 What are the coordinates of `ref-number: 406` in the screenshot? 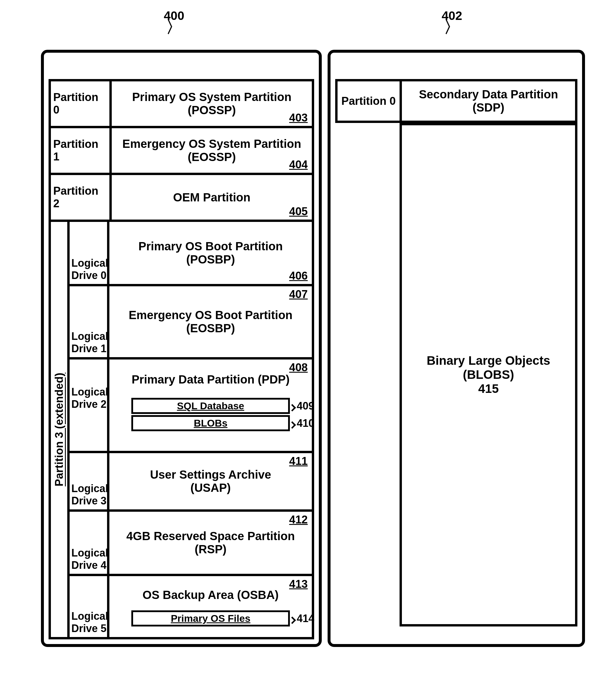 It's located at (299, 276).